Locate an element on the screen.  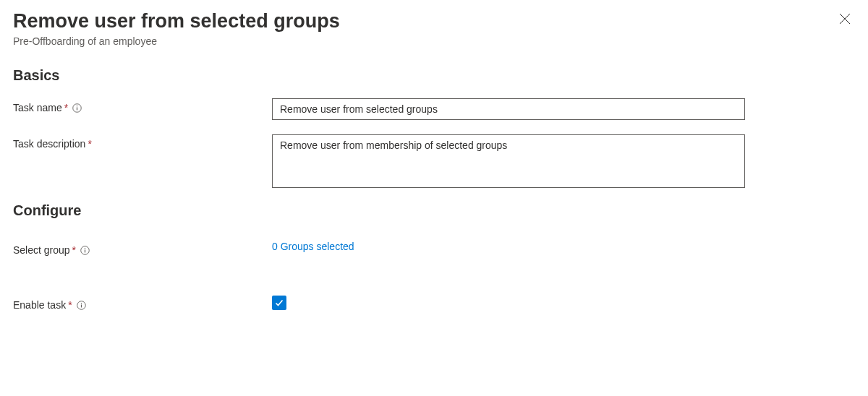
section-heading-basics: Basics is located at coordinates (432, 75).